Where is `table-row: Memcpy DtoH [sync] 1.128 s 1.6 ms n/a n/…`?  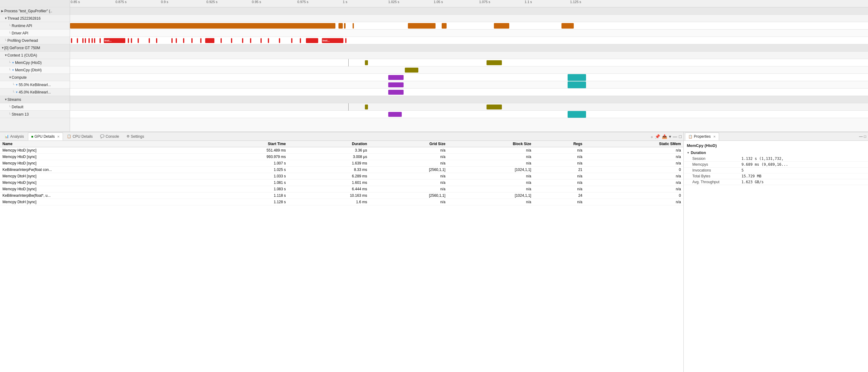 table-row: Memcpy DtoH [sync] 1.128 s 1.6 ms n/a n/… is located at coordinates (342, 202).